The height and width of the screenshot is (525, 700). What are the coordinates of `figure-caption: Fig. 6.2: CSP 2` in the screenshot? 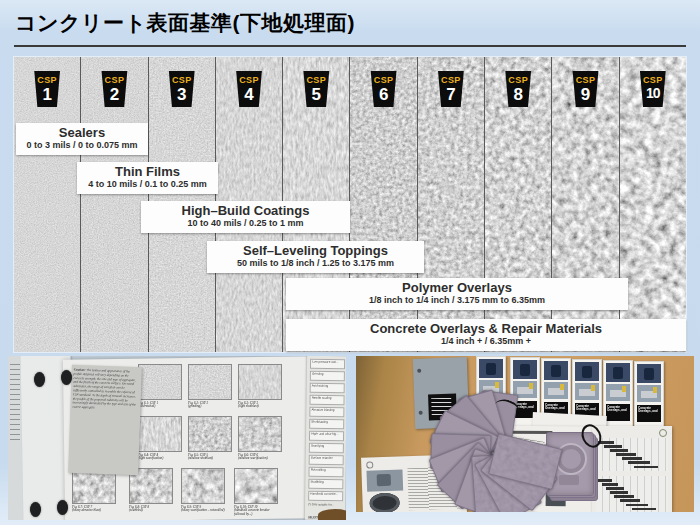 It's located at (198, 402).